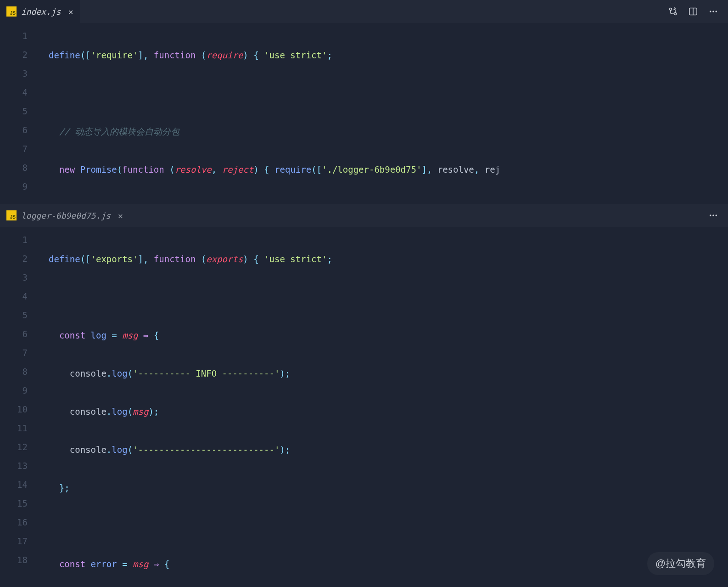  Describe the element at coordinates (66, 216) in the screenshot. I see `tab-title: logger-6b9e0d75.js` at that location.